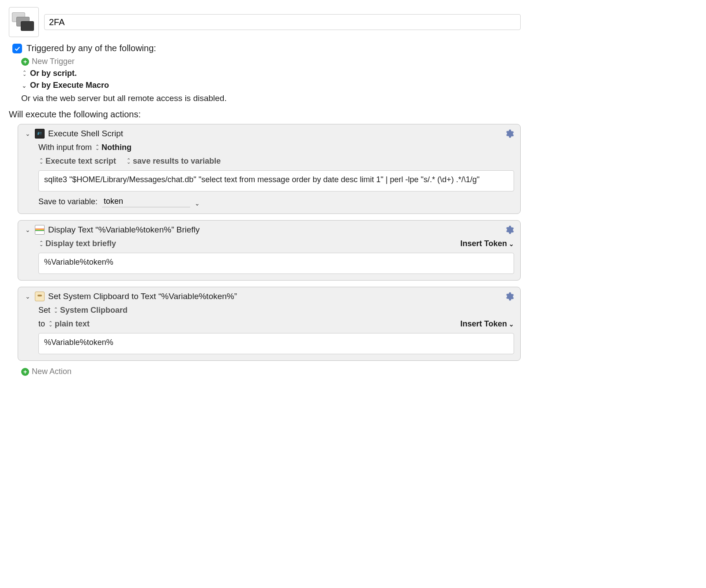  Describe the element at coordinates (90, 311) in the screenshot. I see `set-target-dropdown: System Clipboard` at that location.